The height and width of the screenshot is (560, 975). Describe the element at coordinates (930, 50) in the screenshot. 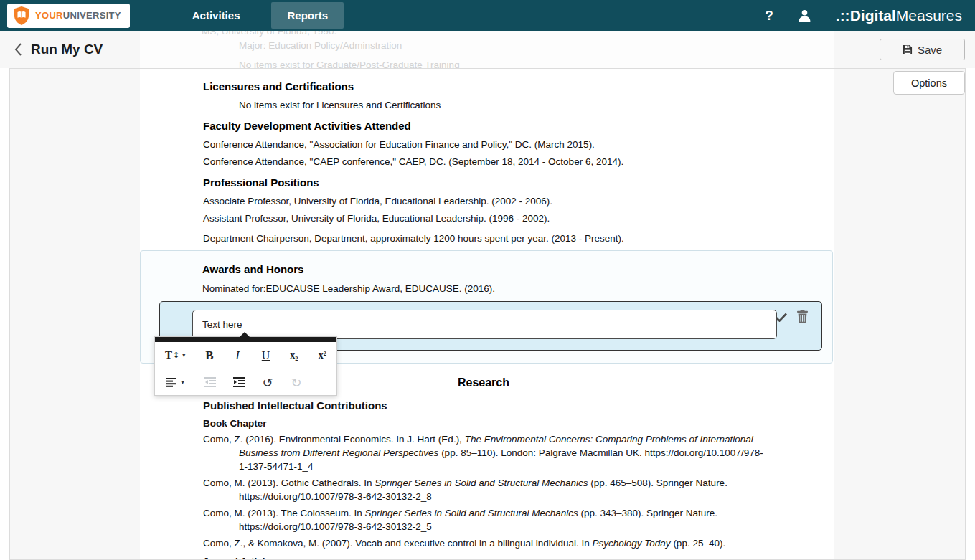

I see `save-label: Save` at that location.